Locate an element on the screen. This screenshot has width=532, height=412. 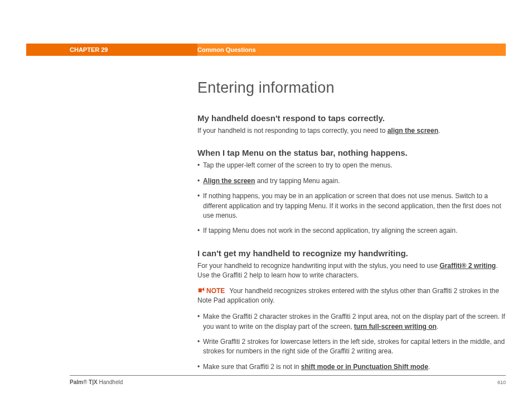
page-title: Entering information is located at coordinates (352, 88).